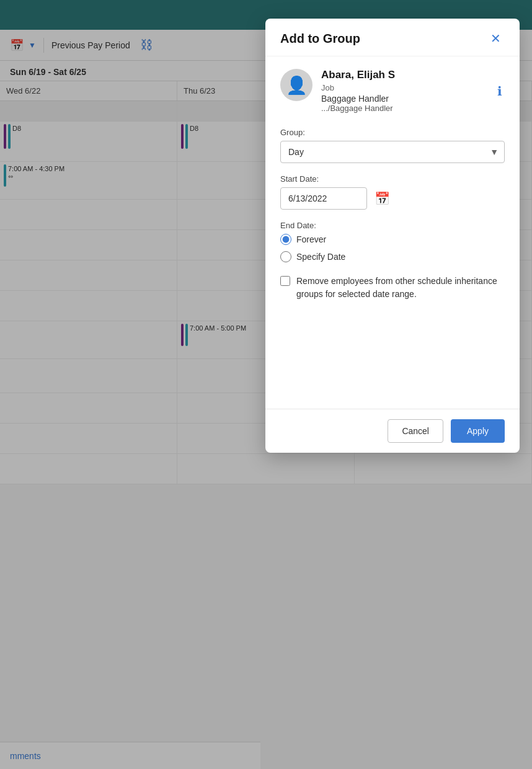 This screenshot has height=769, width=532. I want to click on calendar-picker-button: 📅, so click(382, 198).